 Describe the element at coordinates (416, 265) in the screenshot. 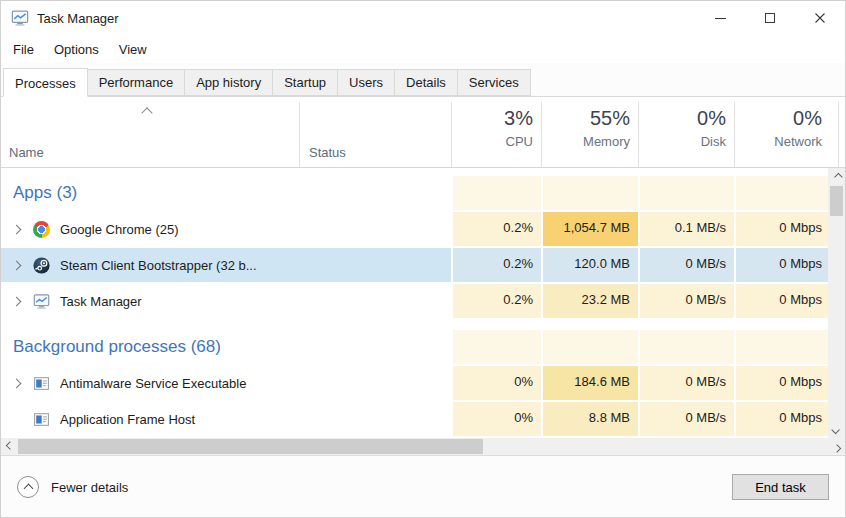

I see `table-row-steam-selected: Steam Client Bootstrapper (32 b... 0.2% …` at that location.